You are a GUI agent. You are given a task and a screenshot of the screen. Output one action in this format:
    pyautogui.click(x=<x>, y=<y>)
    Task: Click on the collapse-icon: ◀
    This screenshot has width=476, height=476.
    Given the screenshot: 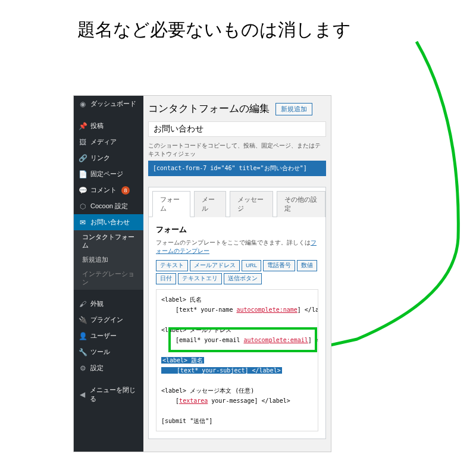 What is the action you would take?
    pyautogui.click(x=82, y=394)
    